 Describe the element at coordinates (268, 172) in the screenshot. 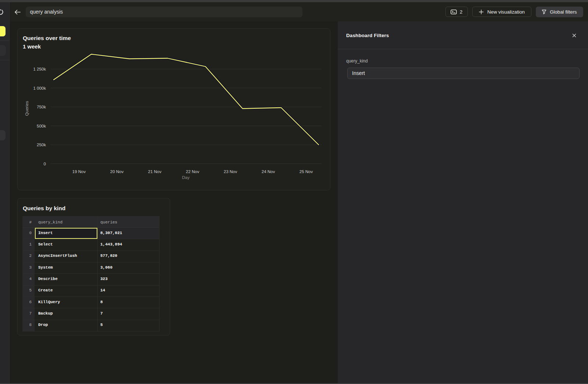

I see `svg-text: 24 Nov` at that location.